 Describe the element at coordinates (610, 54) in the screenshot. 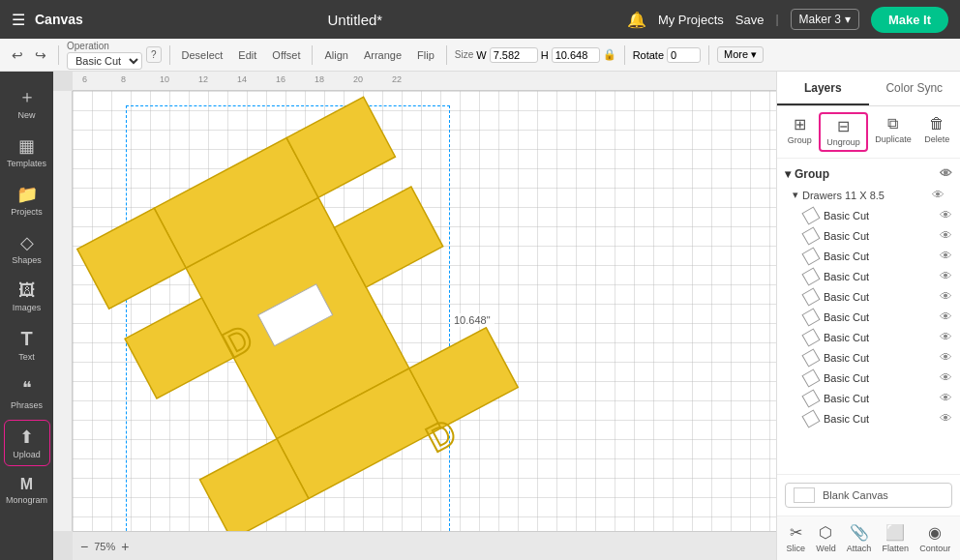

I see `lock-icon: 🔒` at that location.